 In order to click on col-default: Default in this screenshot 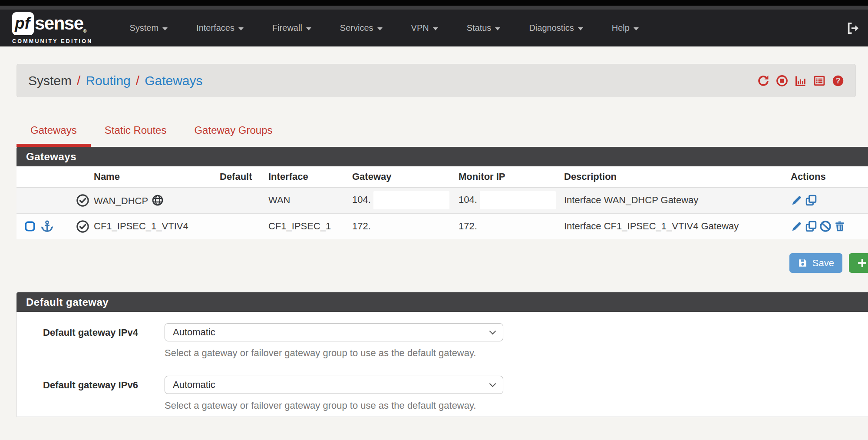, I will do `click(241, 177)`.